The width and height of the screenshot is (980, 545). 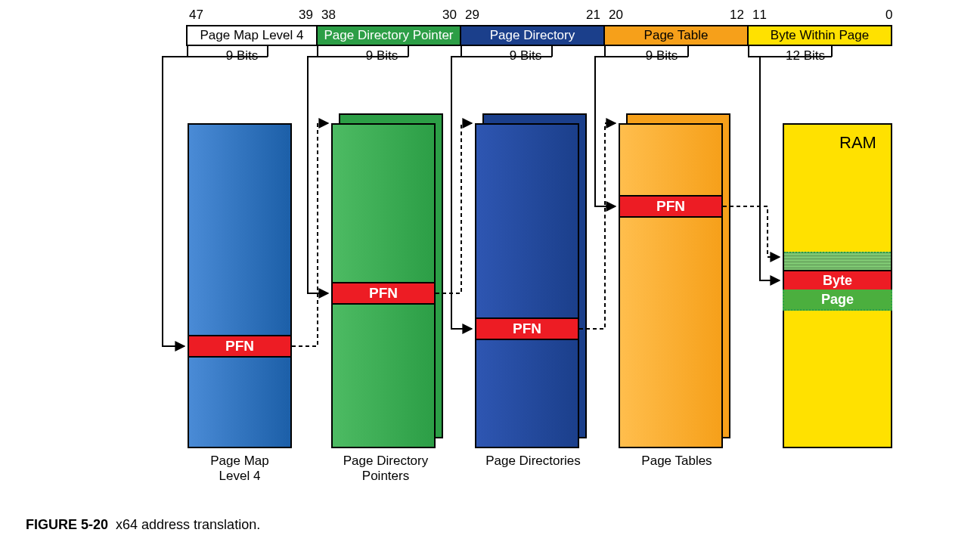 What do you see at coordinates (240, 286) in the screenshot?
I see `table-pml4` at bounding box center [240, 286].